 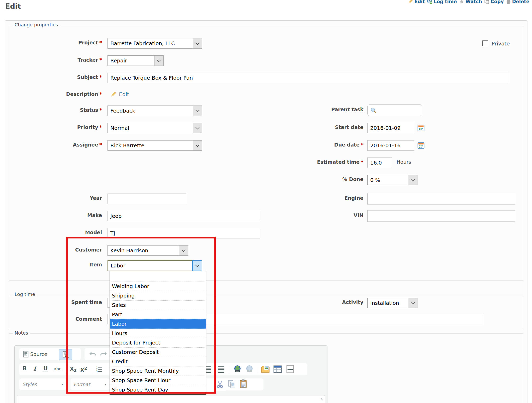 I want to click on item-option: Shop Space Rent Monthly, so click(x=158, y=371).